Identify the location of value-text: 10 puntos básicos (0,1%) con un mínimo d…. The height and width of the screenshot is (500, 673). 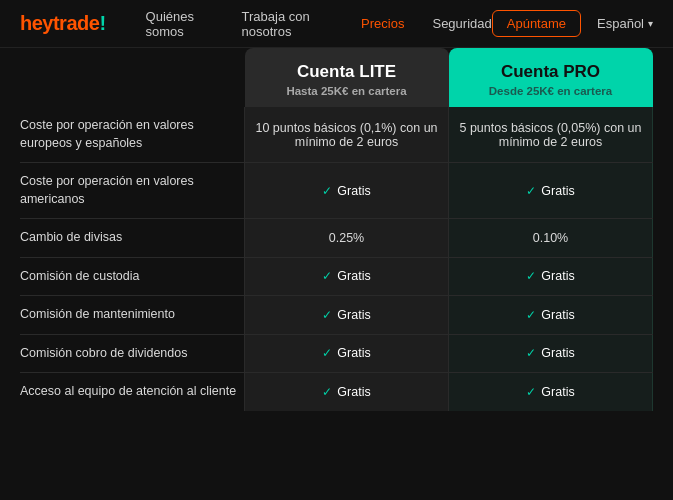
(346, 135).